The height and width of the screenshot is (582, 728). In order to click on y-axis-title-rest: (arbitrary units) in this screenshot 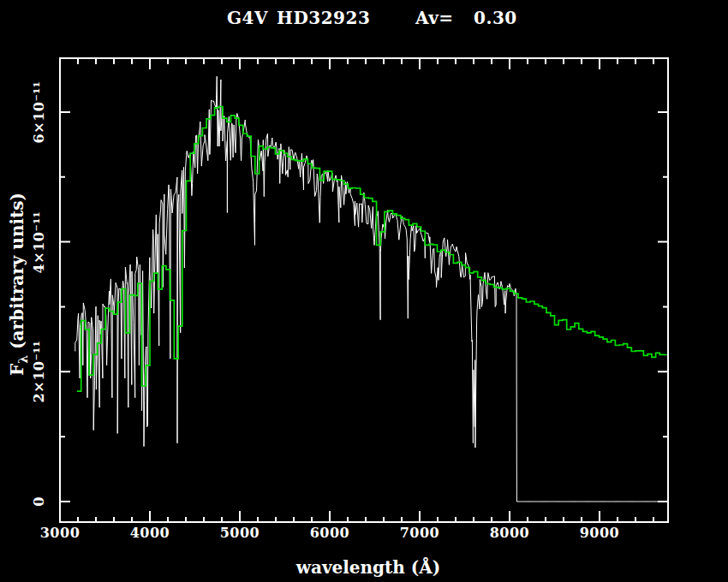, I will do `click(17, 274)`.